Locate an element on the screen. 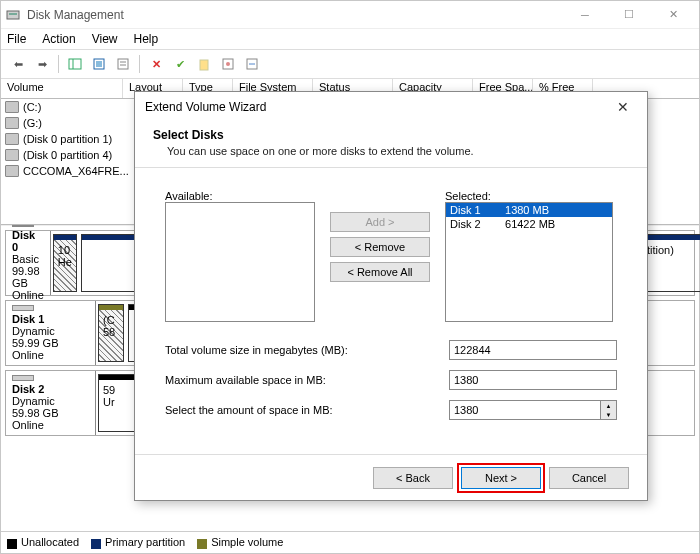 The image size is (700, 554). max-space-label: Maximum available space in MB: is located at coordinates (307, 380).